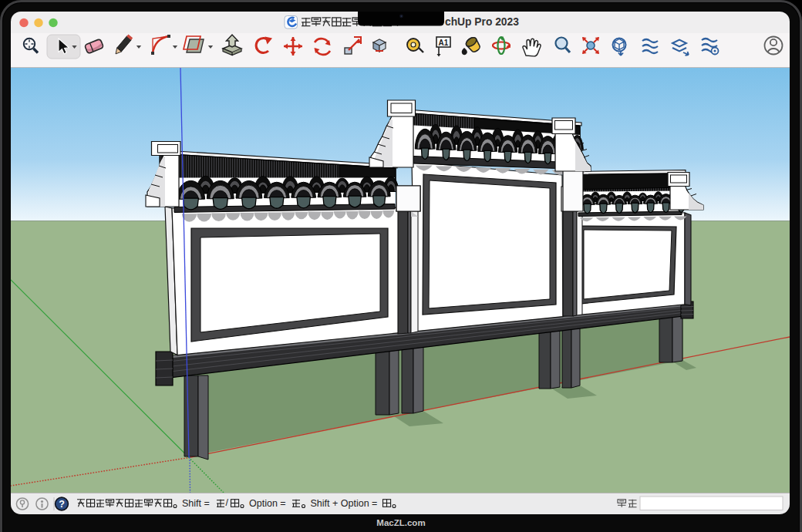  What do you see at coordinates (482, 22) in the screenshot?
I see `svg-text: chUp Pro 2023` at bounding box center [482, 22].